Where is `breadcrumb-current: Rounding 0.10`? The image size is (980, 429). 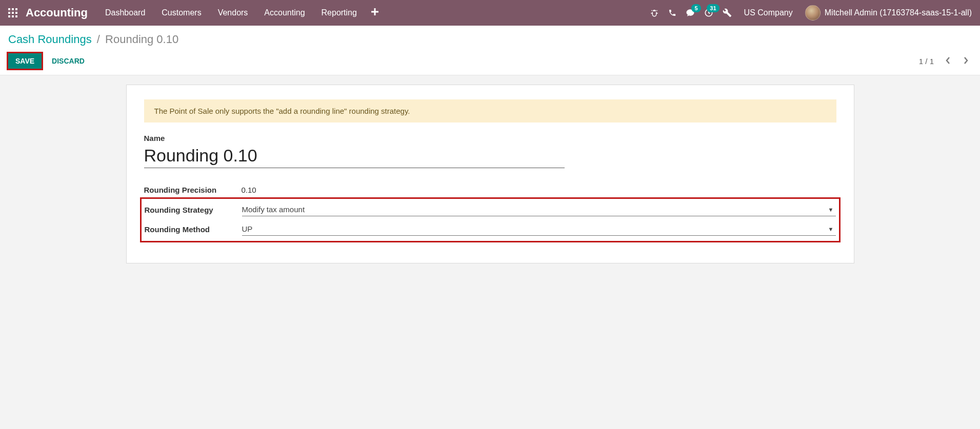 breadcrumb-current: Rounding 0.10 is located at coordinates (142, 39).